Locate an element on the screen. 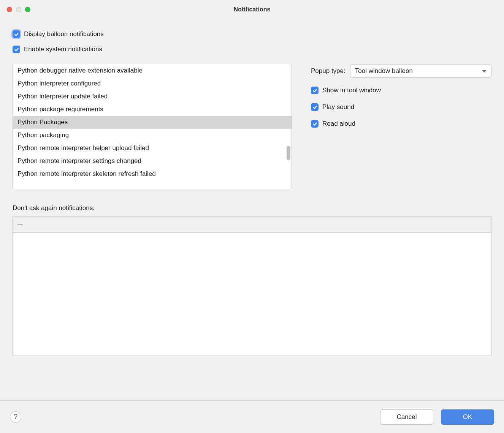 Image resolution: width=504 pixels, height=433 pixels. maximize-window-button is located at coordinates (28, 9).